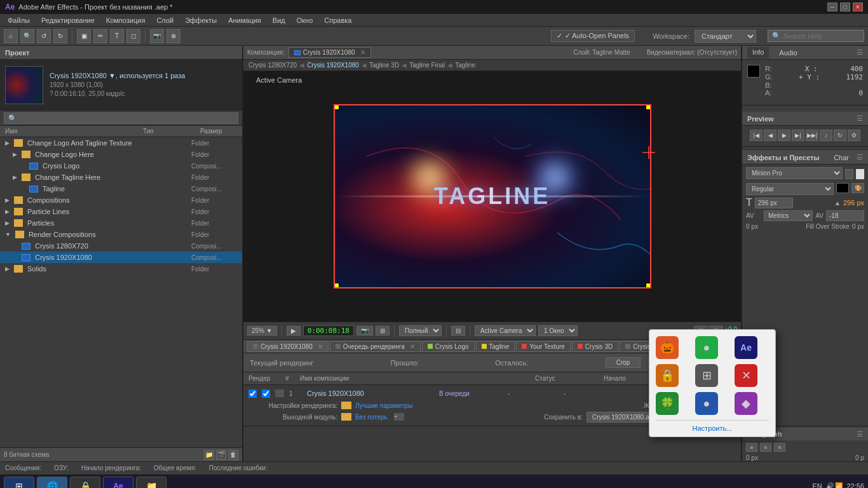 This screenshot has width=868, height=488. I want to click on play-btn: ▶, so click(294, 330).